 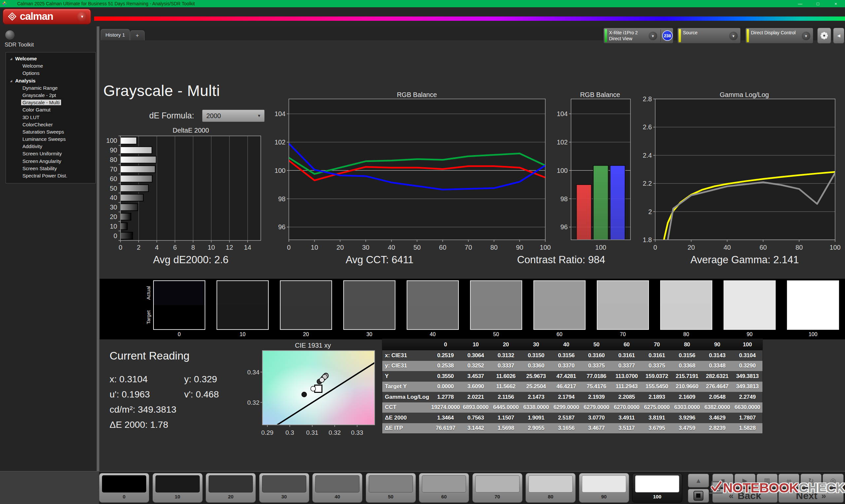 I want to click on meter-dropdown: X-Rite i1Pro 2 Direct View ▼ 238, so click(x=638, y=36).